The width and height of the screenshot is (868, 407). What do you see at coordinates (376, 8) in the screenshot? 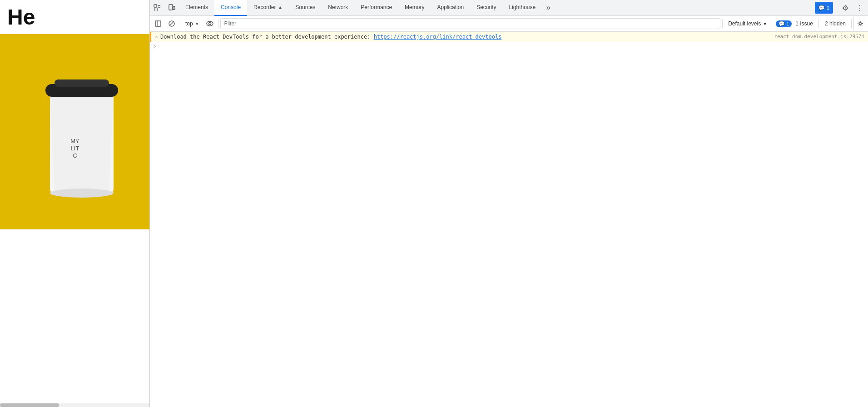
I see `tab-performance: Performance` at bounding box center [376, 8].